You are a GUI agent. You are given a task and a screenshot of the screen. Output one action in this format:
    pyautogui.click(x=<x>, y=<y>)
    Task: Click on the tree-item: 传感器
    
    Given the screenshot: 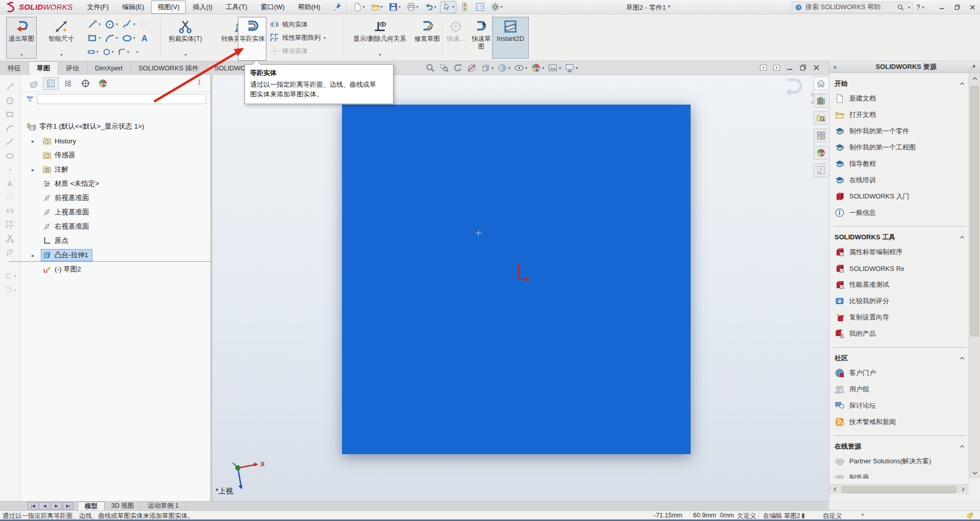 What is the action you would take?
    pyautogui.click(x=115, y=155)
    